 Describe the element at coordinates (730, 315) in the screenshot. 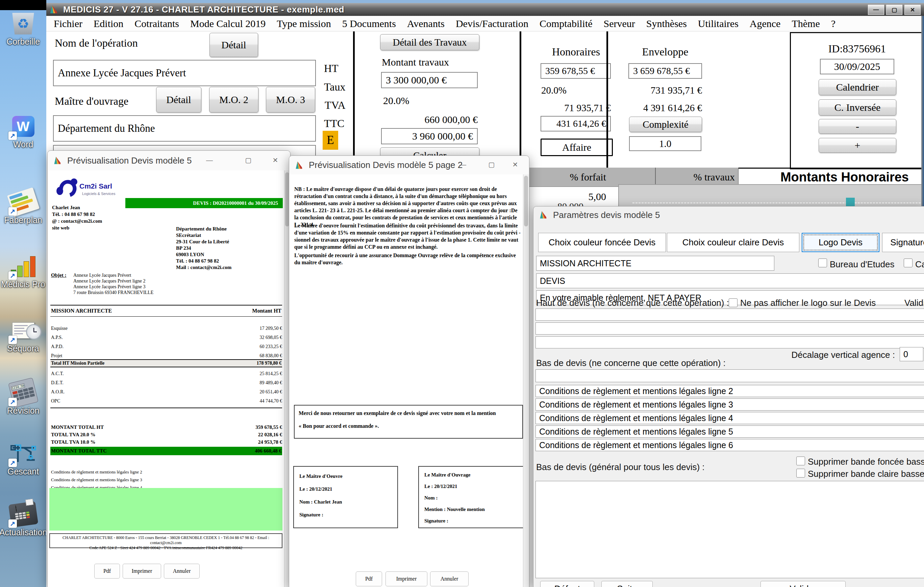

I see `haut-devis-line1-field` at that location.